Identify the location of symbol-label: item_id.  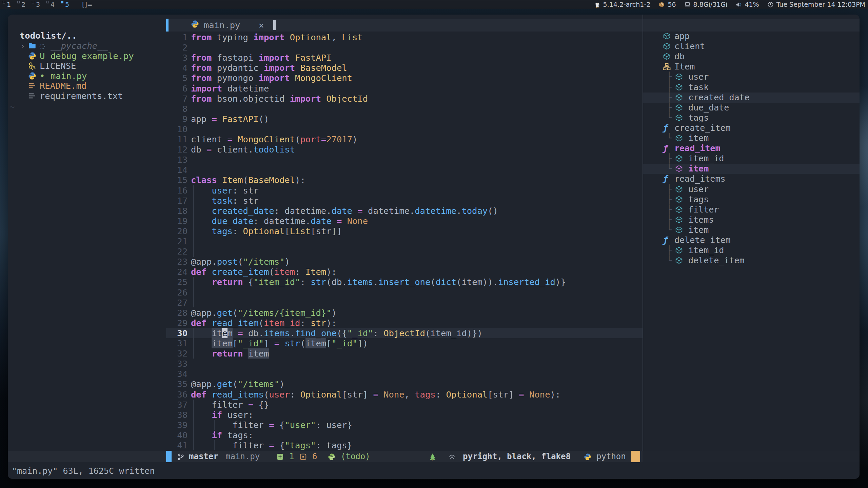
(706, 250).